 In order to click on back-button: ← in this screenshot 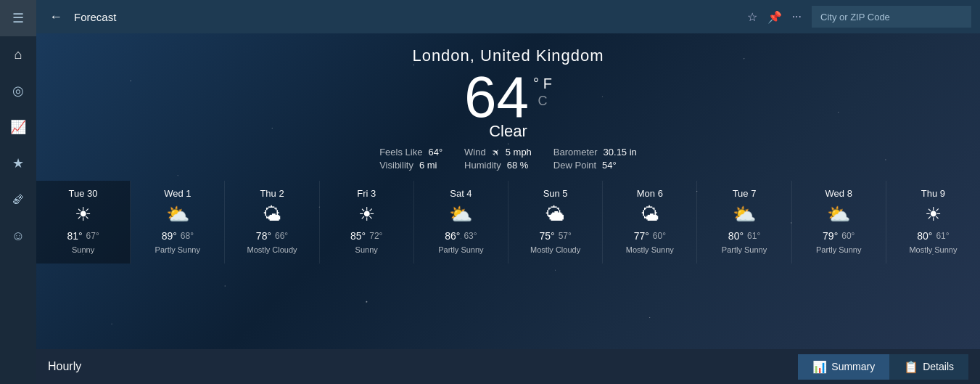, I will do `click(56, 17)`.